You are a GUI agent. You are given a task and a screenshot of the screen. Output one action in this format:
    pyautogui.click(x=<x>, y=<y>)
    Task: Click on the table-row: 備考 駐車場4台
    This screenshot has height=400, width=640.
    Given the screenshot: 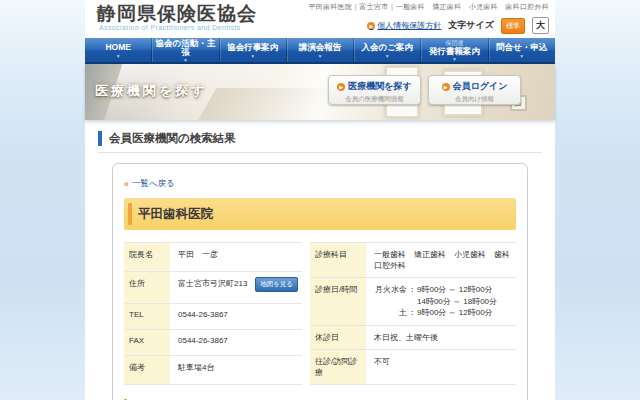 What is the action you would take?
    pyautogui.click(x=213, y=370)
    